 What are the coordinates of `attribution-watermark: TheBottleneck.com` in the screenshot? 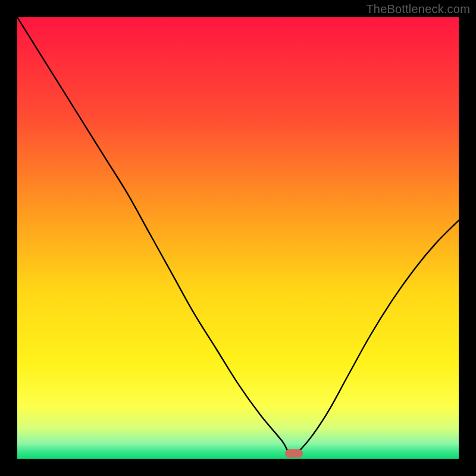 It's located at (418, 10).